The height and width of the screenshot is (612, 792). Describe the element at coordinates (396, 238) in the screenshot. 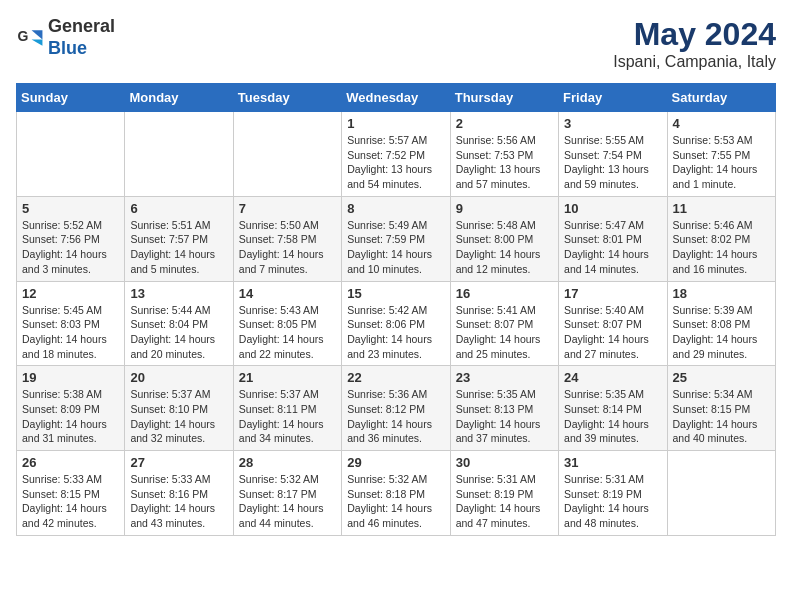

I see `calendar-day-cell: 8Sunrise: 5:49 AM Sunset: 7:59 PM Daylig…` at that location.